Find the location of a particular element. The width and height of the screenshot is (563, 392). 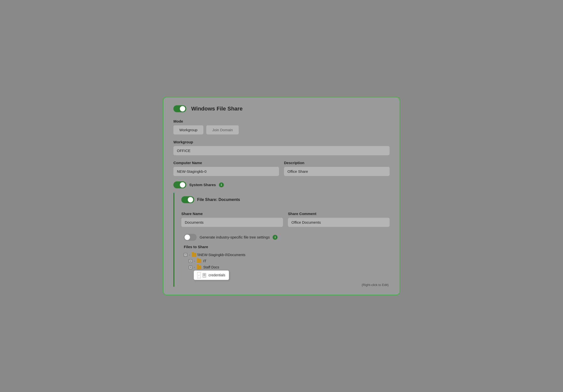

join-domain-button: Join Domain is located at coordinates (223, 130).